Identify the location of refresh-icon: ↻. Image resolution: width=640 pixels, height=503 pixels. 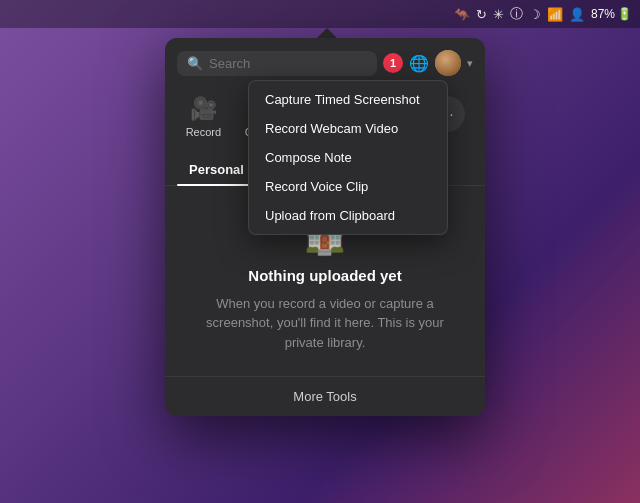
(482, 14).